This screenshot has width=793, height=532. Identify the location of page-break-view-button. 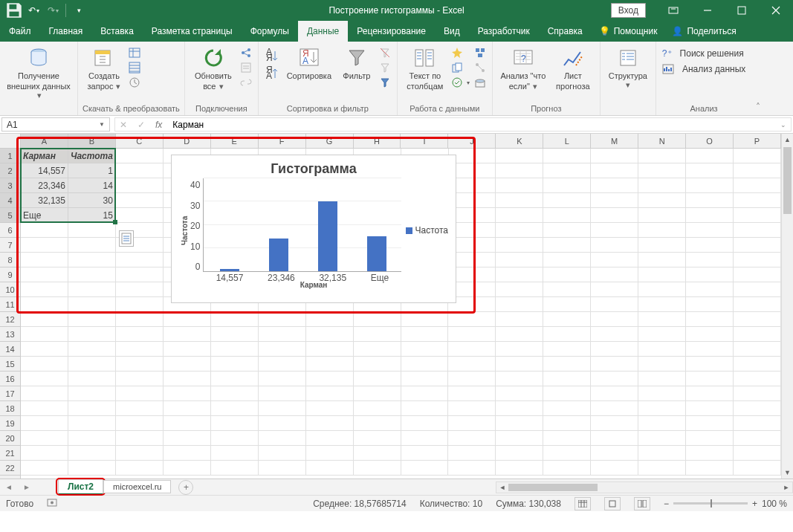
(642, 504).